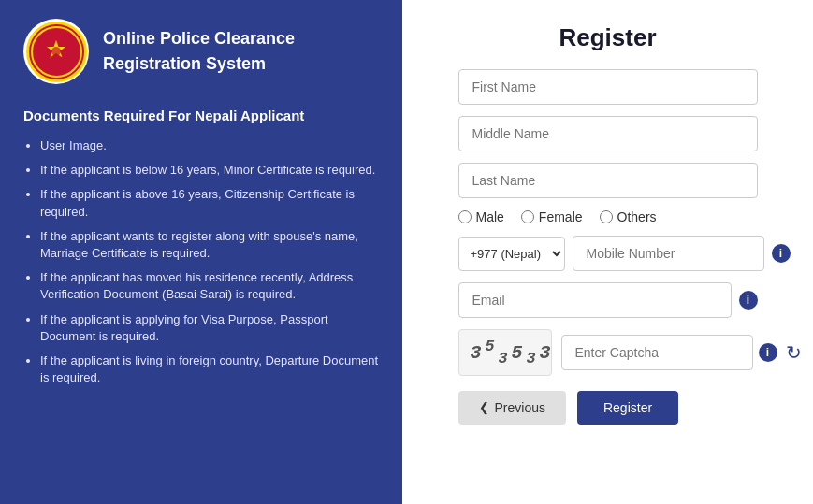  I want to click on last-name-input, so click(608, 180).